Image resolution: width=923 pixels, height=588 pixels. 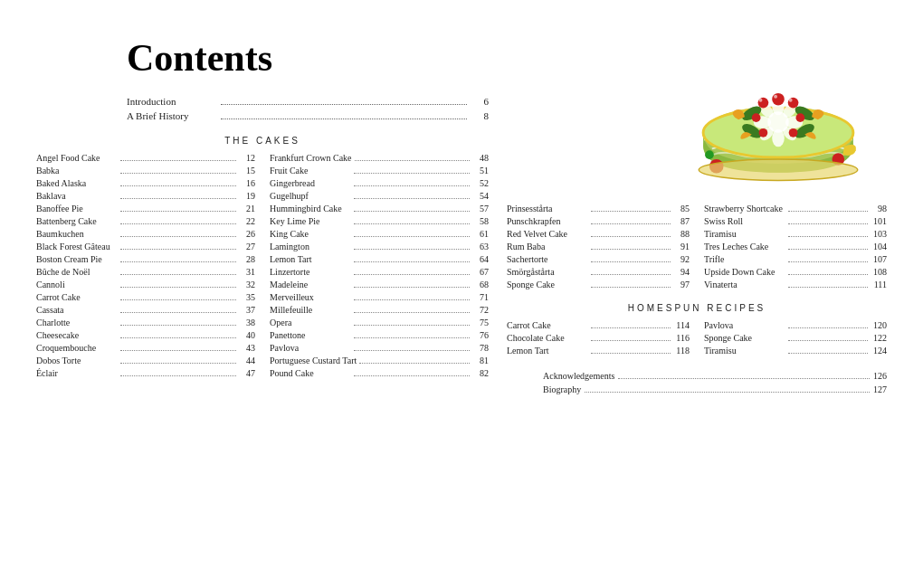 What do you see at coordinates (146, 170) in the screenshot?
I see `list-item: Babka15` at bounding box center [146, 170].